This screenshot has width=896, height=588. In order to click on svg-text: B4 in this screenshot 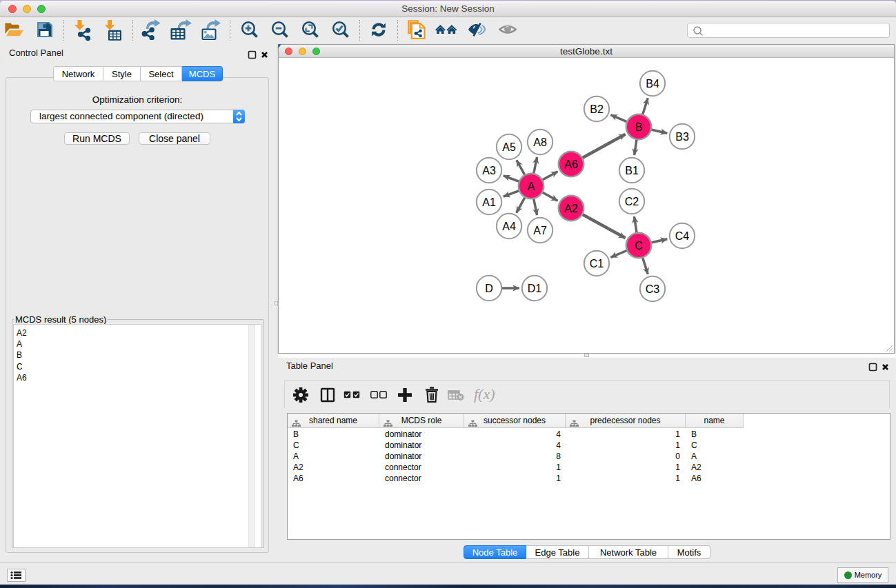, I will do `click(653, 84)`.